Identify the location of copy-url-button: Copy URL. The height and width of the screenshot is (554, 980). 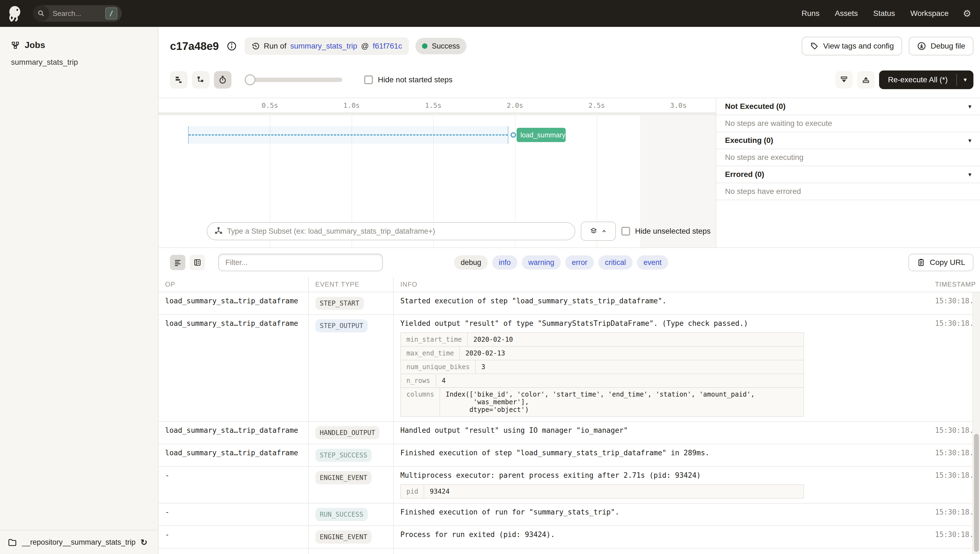
(941, 263).